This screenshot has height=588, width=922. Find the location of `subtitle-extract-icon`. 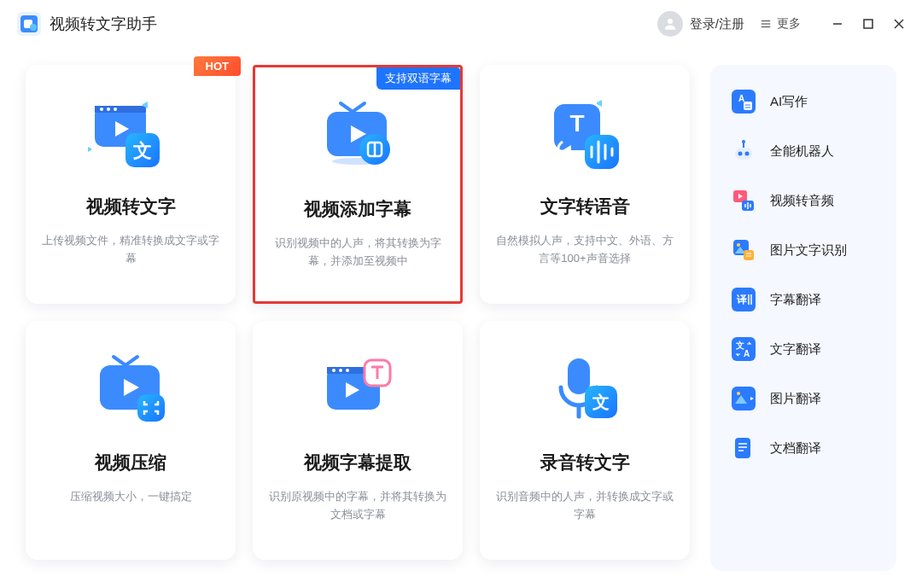

subtitle-extract-icon is located at coordinates (358, 392).